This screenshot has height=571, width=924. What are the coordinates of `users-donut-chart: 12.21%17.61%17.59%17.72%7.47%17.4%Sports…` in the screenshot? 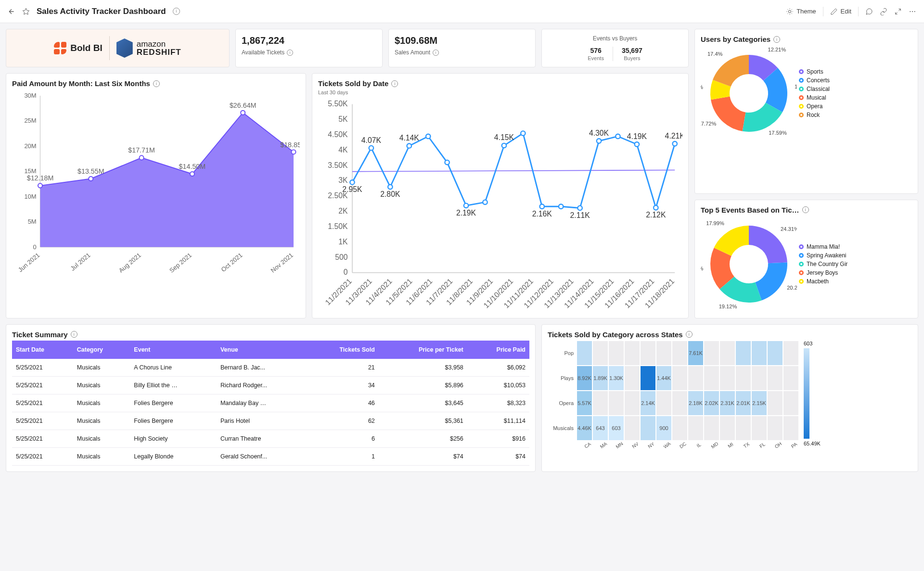 It's located at (807, 93).